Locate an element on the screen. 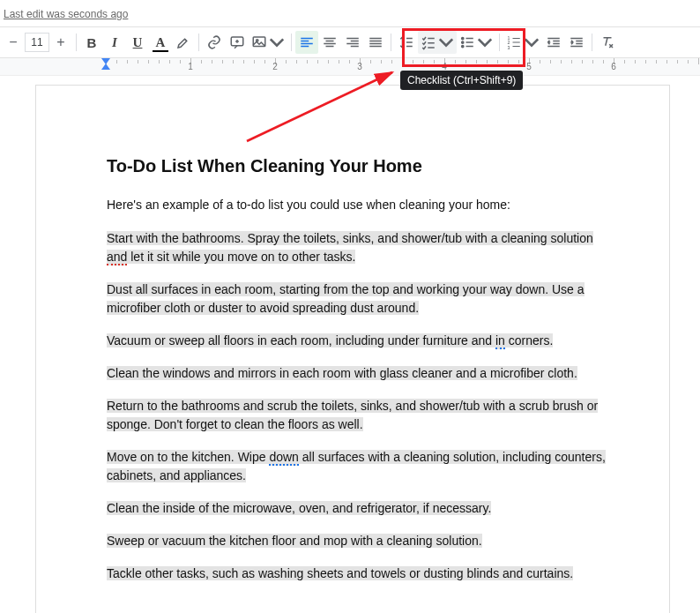  decrease-indent-button is located at coordinates (554, 42).